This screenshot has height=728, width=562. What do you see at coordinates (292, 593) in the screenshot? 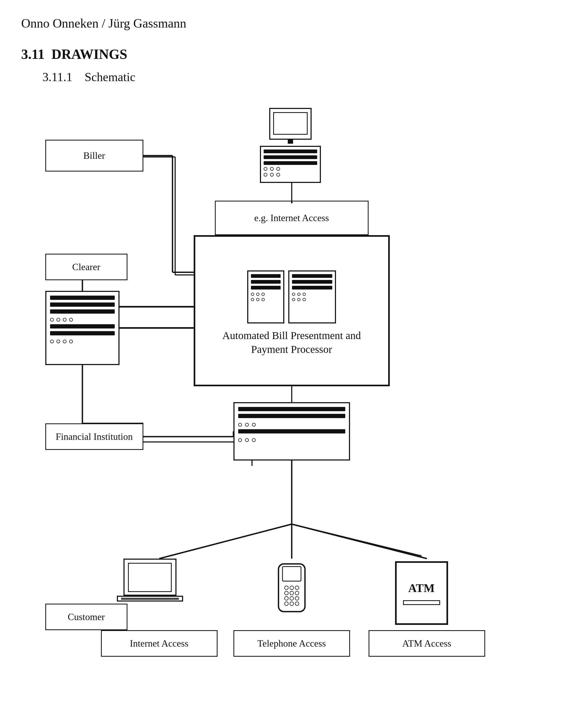
I see `telephone-access-icon` at bounding box center [292, 593].